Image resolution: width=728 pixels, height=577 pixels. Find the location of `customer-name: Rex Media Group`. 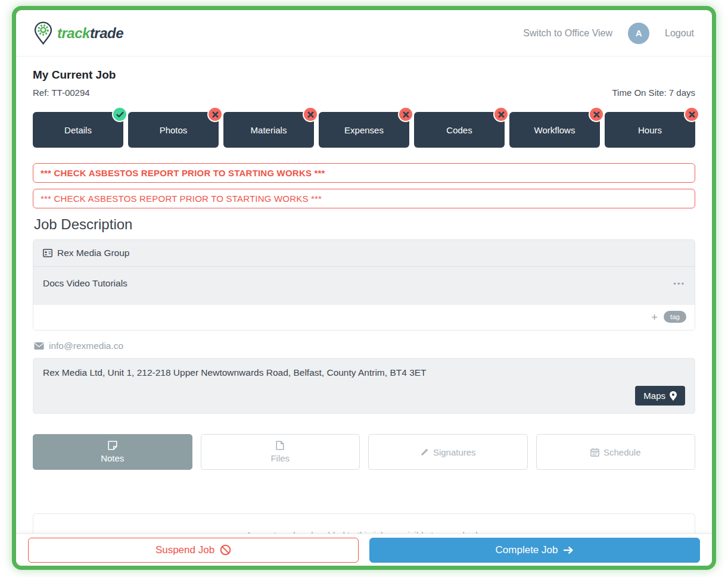

customer-name: Rex Media Group is located at coordinates (93, 253).